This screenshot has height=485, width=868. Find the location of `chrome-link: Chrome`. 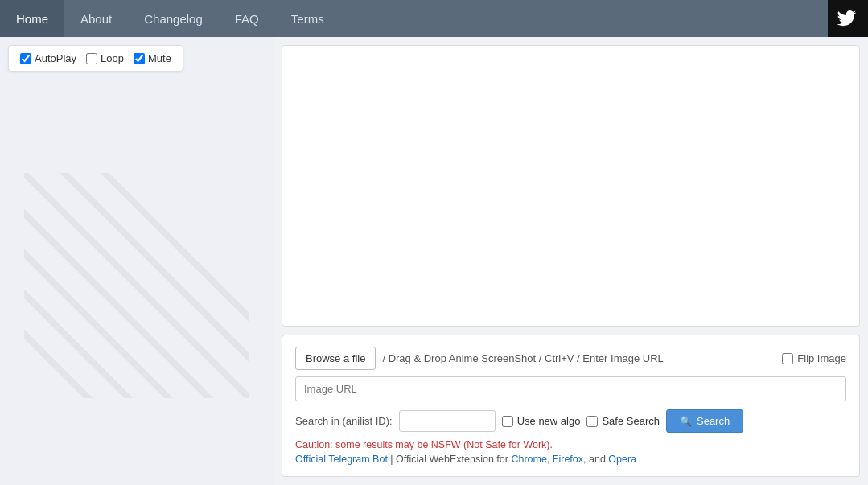

chrome-link: Chrome is located at coordinates (529, 459).